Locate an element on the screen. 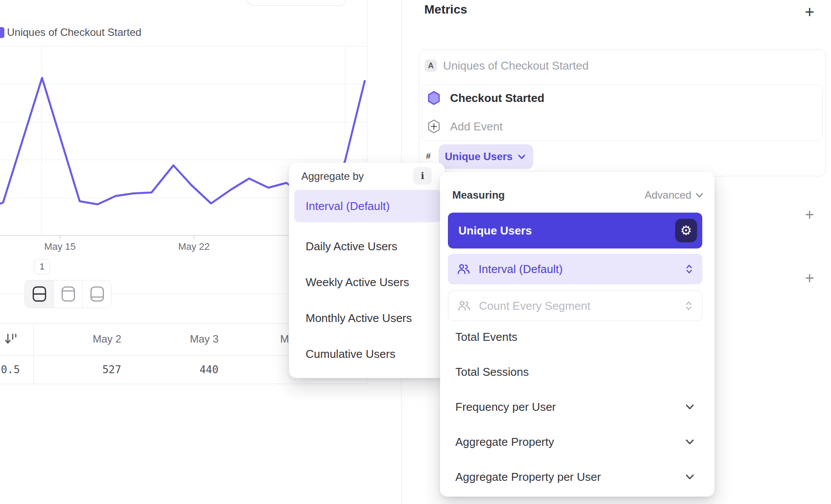  layout-toggle-group is located at coordinates (68, 294).